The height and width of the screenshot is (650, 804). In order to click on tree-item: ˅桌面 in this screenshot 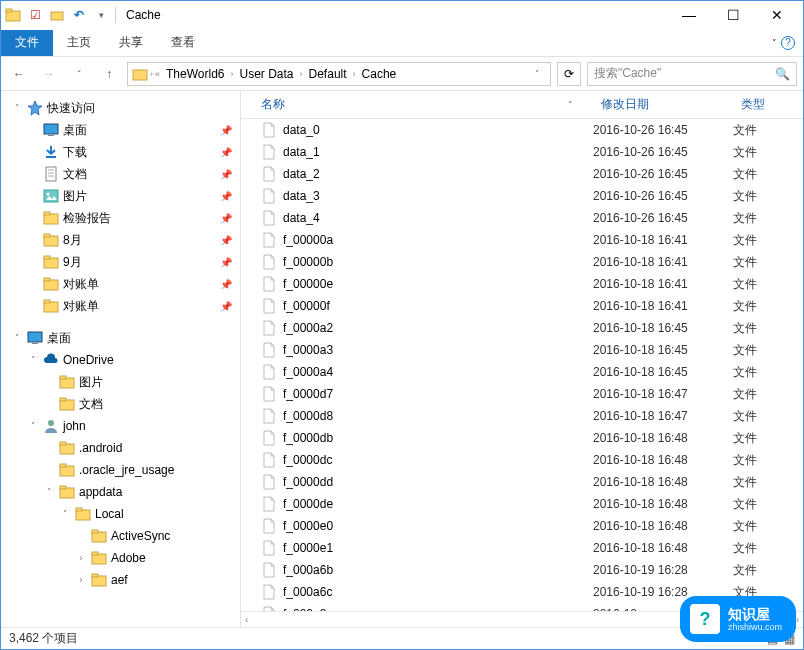, I will do `click(120, 338)`.